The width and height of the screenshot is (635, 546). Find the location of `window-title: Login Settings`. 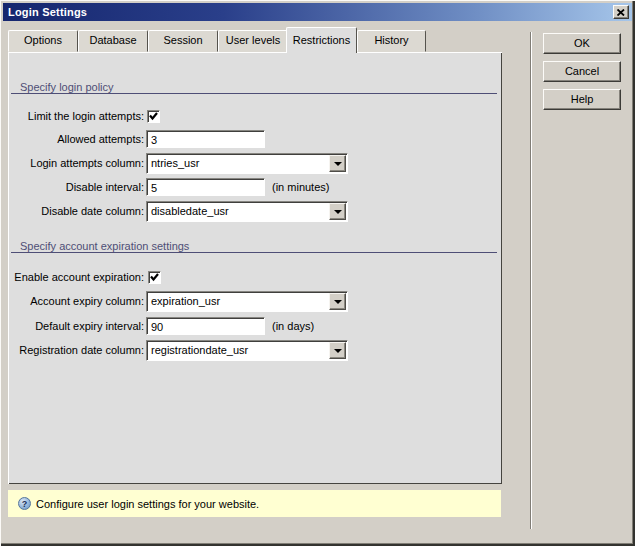

window-title: Login Settings is located at coordinates (45, 12).